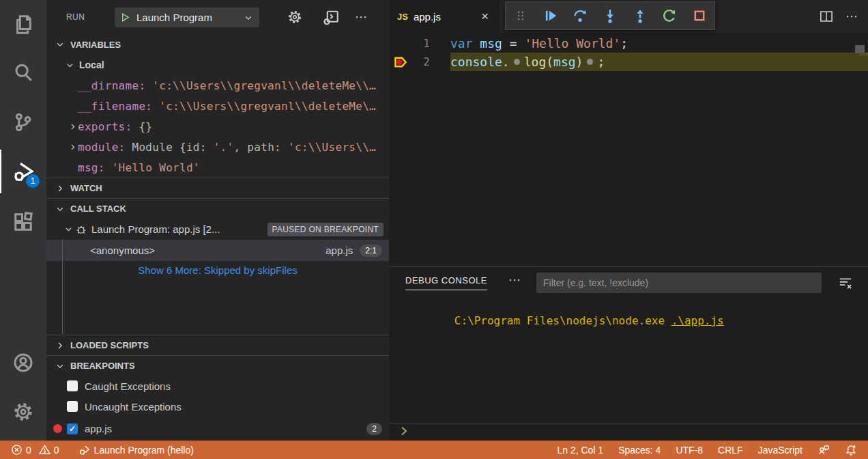  I want to click on toolbar-drag-grip, so click(521, 16).